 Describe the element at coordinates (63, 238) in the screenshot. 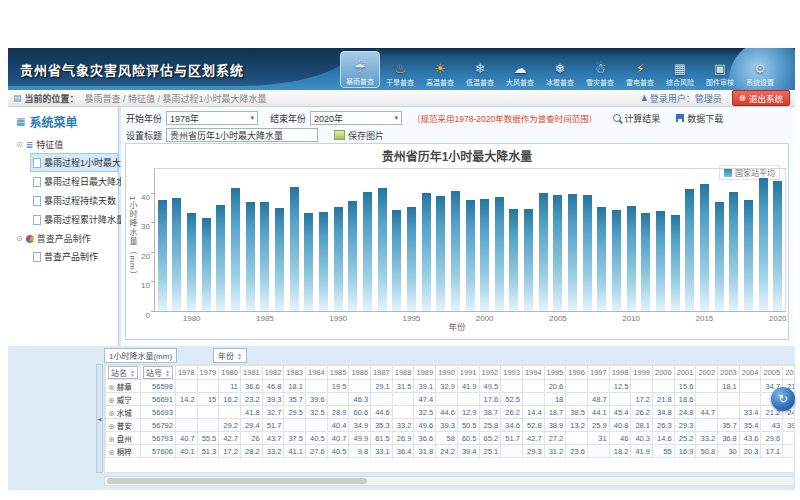

I see `tree-group: ⊙普查产品制作` at that location.